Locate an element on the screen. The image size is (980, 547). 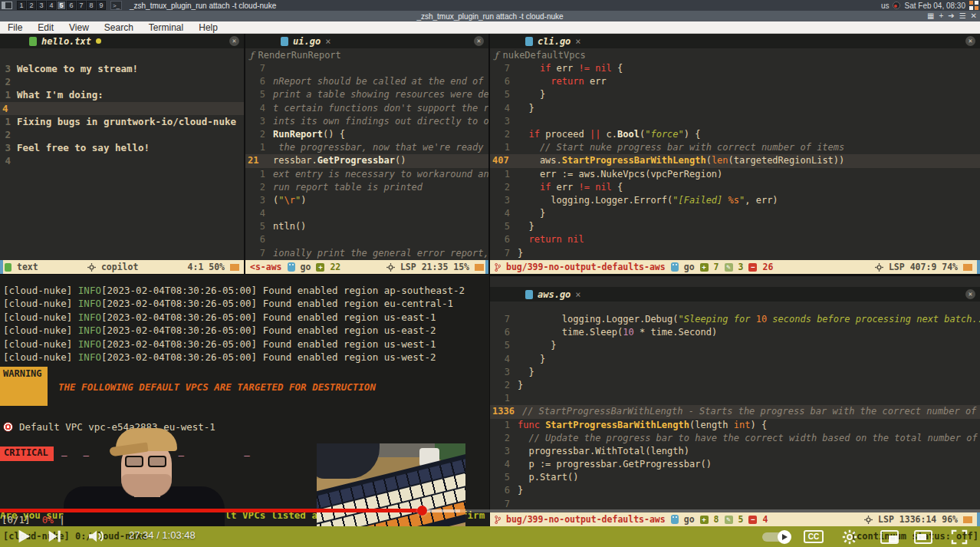
code-line: 4 p := progressbar.GetProgressbar() is located at coordinates (735, 465).